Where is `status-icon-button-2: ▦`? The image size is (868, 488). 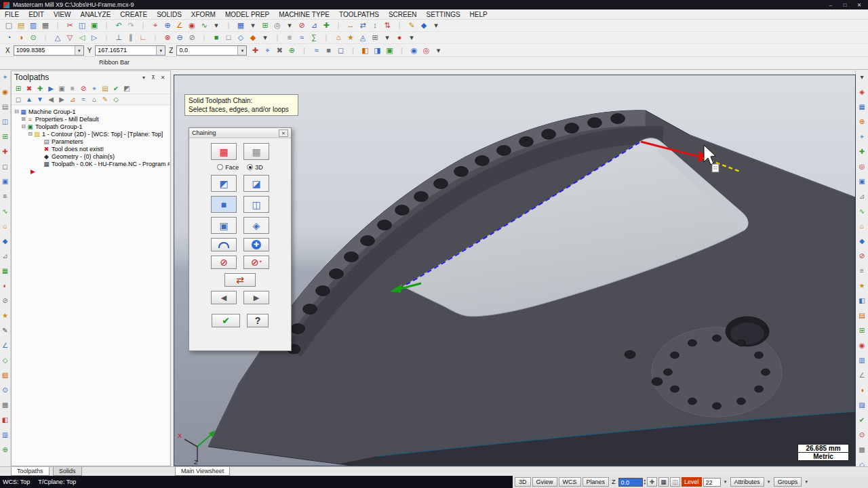 status-icon-button-2: ▦ is located at coordinates (663, 482).